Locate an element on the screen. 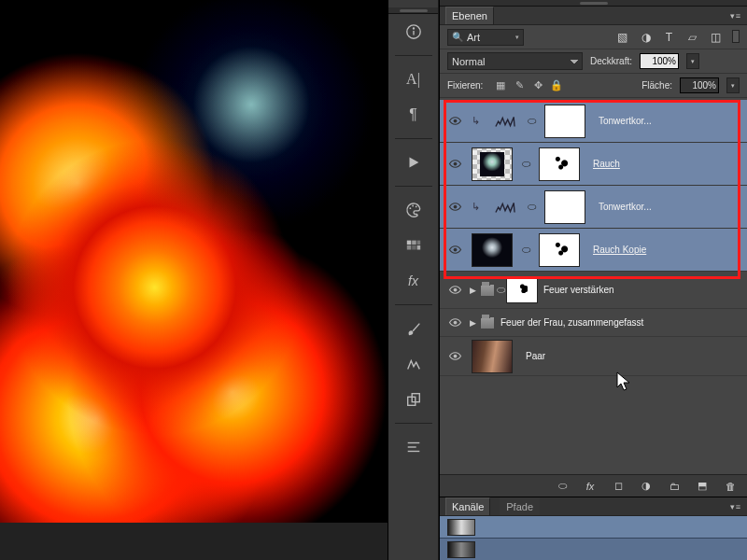 This screenshot has width=747, height=560. fill-input: 100% is located at coordinates (699, 86).